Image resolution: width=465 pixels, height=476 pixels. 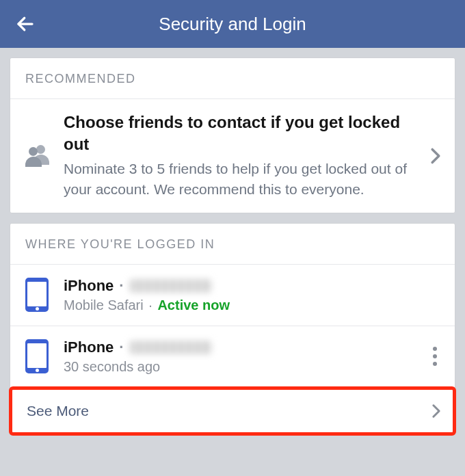 What do you see at coordinates (112, 367) in the screenshot?
I see `session-time: 30 seconds ago` at bounding box center [112, 367].